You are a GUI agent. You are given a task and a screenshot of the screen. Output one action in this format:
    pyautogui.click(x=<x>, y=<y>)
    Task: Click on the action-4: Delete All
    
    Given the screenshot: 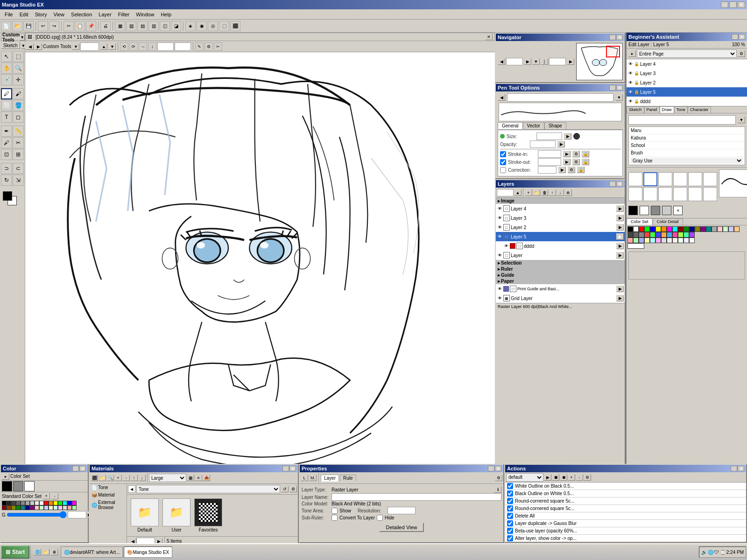 What is the action you would take?
    pyautogui.click(x=626, y=516)
    